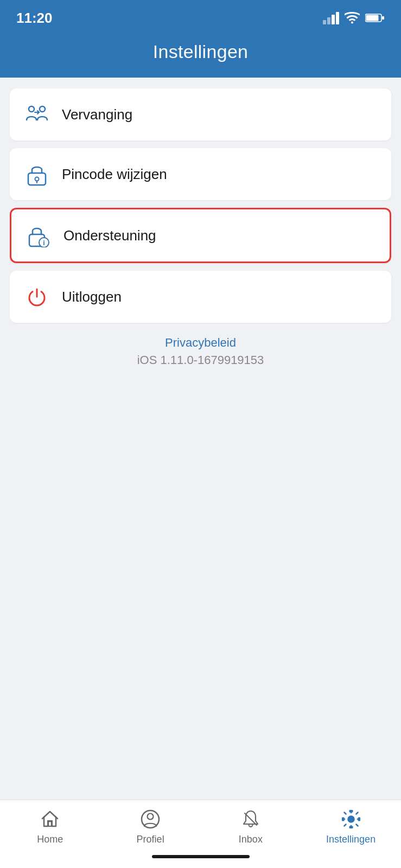  What do you see at coordinates (150, 819) in the screenshot?
I see `profiel-icon` at bounding box center [150, 819].